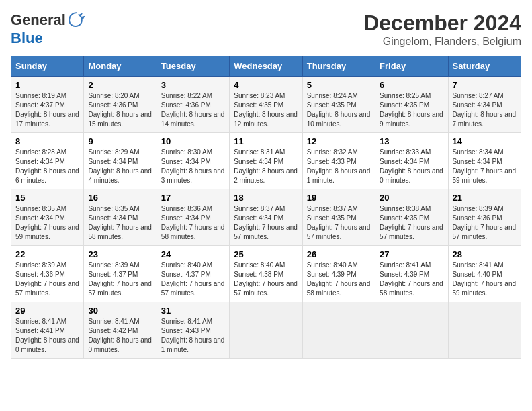 Image resolution: width=532 pixels, height=411 pixels. Describe the element at coordinates (120, 85) in the screenshot. I see `day-number: 2` at that location.